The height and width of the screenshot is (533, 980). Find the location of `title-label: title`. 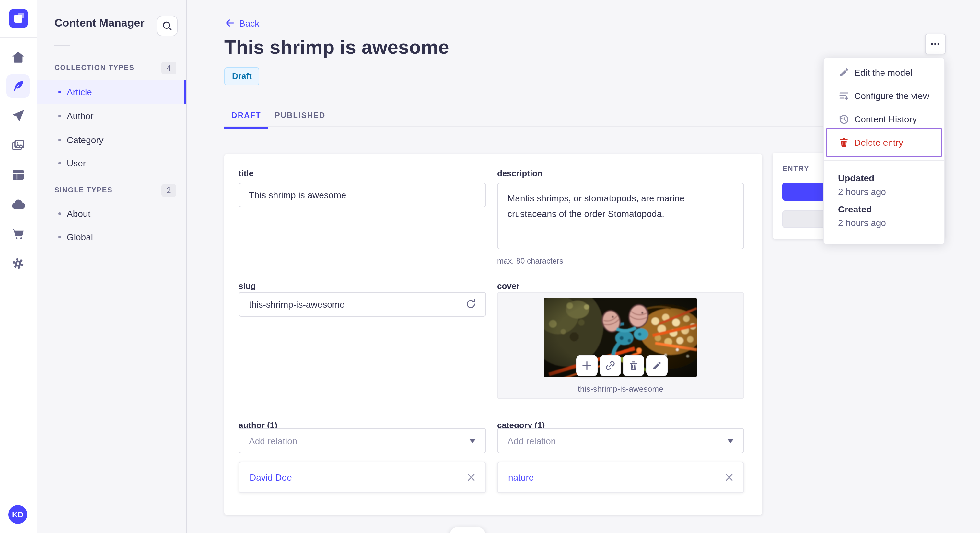

title-label: title is located at coordinates (246, 173).